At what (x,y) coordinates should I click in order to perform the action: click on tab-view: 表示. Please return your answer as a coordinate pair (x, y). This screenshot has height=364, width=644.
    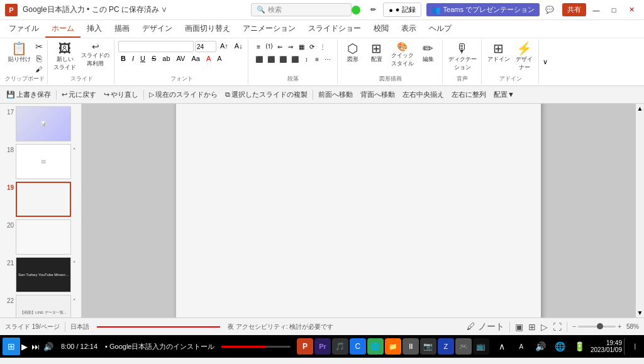
    Looking at the image, I should click on (409, 29).